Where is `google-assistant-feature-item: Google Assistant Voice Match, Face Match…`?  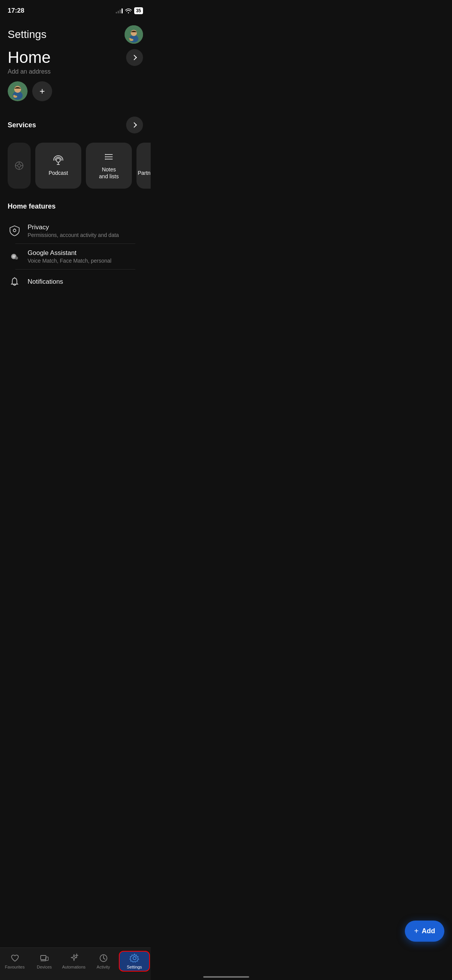 google-assistant-feature-item: Google Assistant Voice Match, Face Match… is located at coordinates (75, 257).